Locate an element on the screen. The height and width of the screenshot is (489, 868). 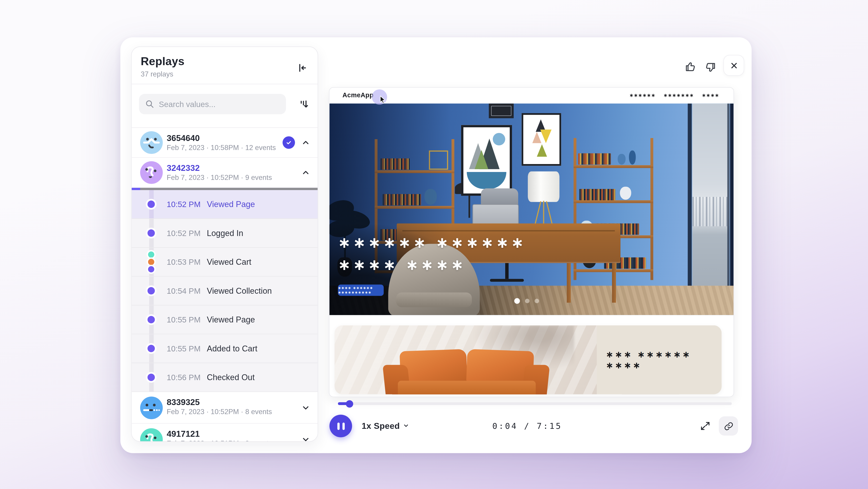
nav-item-masked: ∗∗∗∗ is located at coordinates (711, 95).